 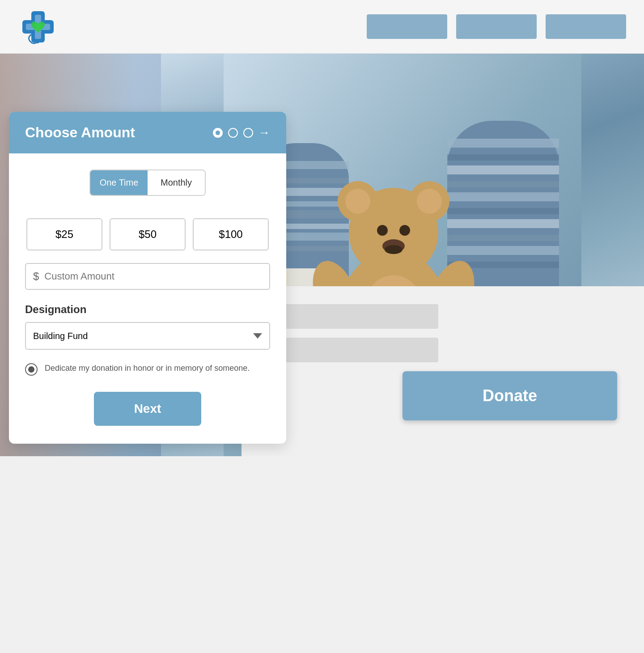 I want to click on designation-select: Building Fund General Fund Medical Fund, so click(x=148, y=336).